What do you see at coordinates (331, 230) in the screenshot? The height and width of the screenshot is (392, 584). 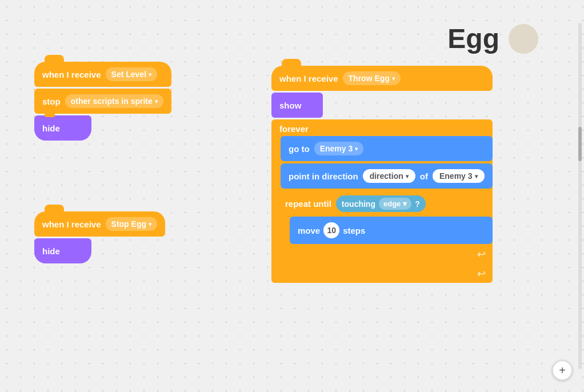 I see `move-value-bubble: 10` at bounding box center [331, 230].